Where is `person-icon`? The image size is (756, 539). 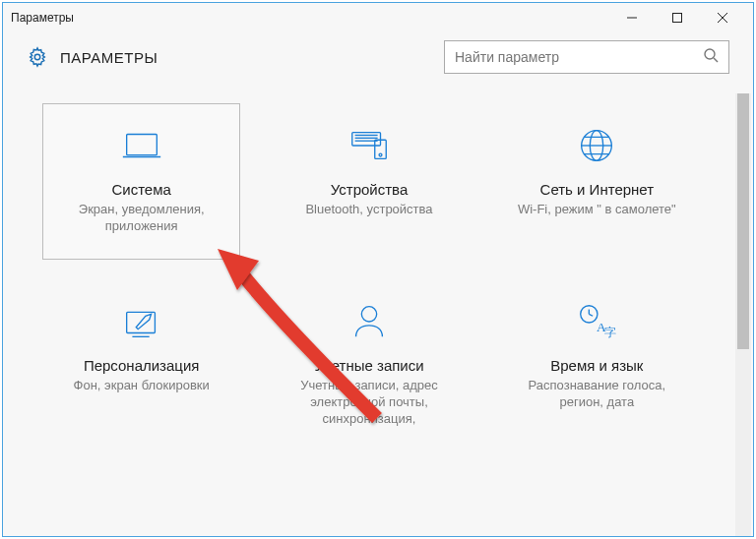
person-icon is located at coordinates (368, 322).